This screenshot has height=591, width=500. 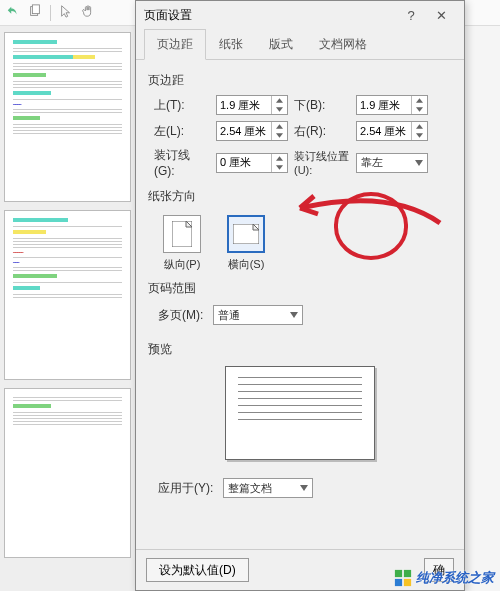 What do you see at coordinates (403, 578) in the screenshot?
I see `windows-icon` at bounding box center [403, 578].